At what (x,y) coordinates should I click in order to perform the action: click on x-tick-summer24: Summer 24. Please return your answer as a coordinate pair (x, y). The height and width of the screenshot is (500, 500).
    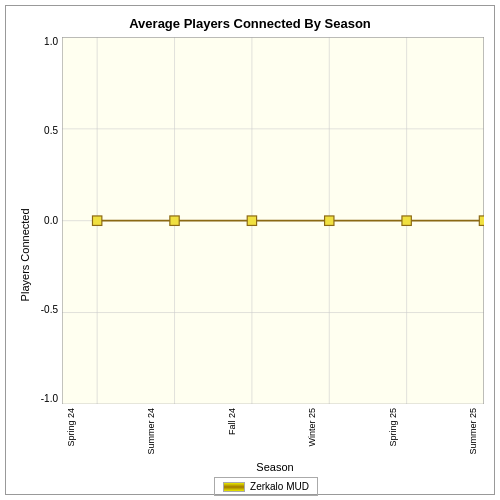
    Looking at the image, I should click on (154, 432).